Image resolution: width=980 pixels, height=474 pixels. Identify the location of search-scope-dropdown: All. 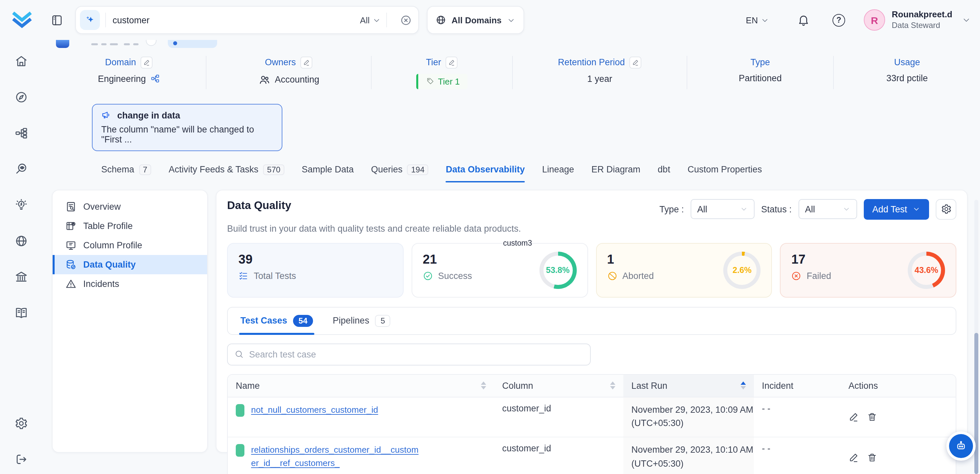
(371, 20).